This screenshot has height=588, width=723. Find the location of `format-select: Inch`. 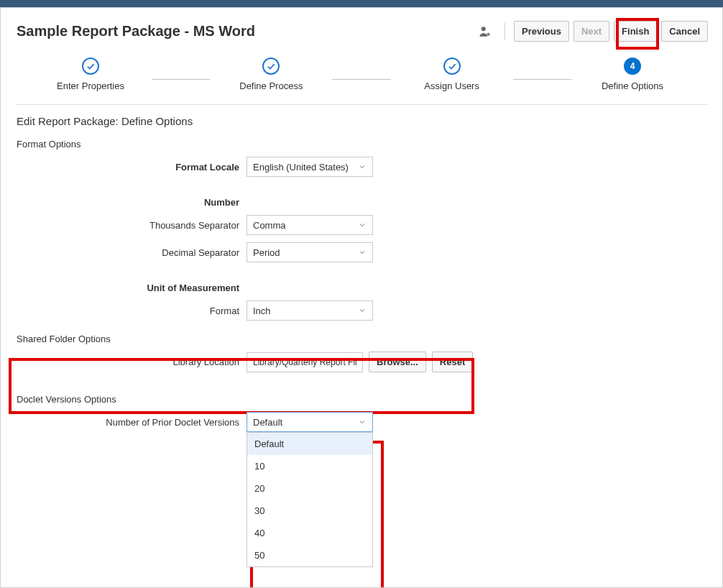

format-select: Inch is located at coordinates (310, 311).